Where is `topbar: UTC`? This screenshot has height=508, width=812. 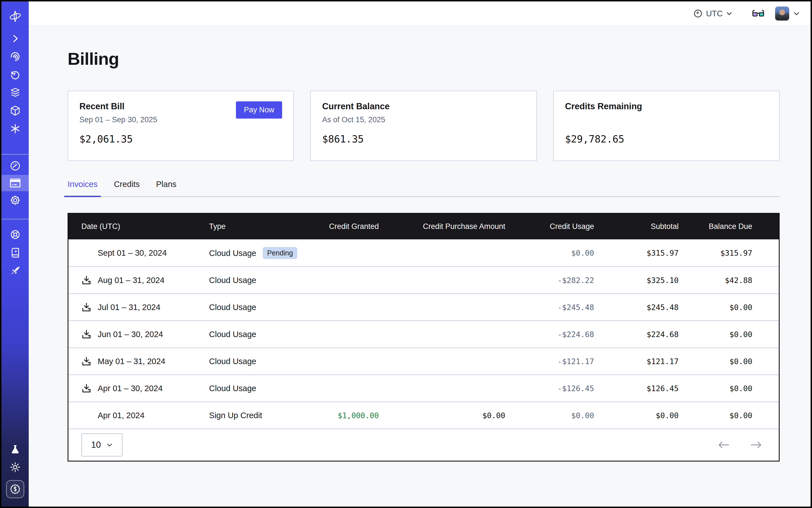
topbar: UTC is located at coordinates (420, 14).